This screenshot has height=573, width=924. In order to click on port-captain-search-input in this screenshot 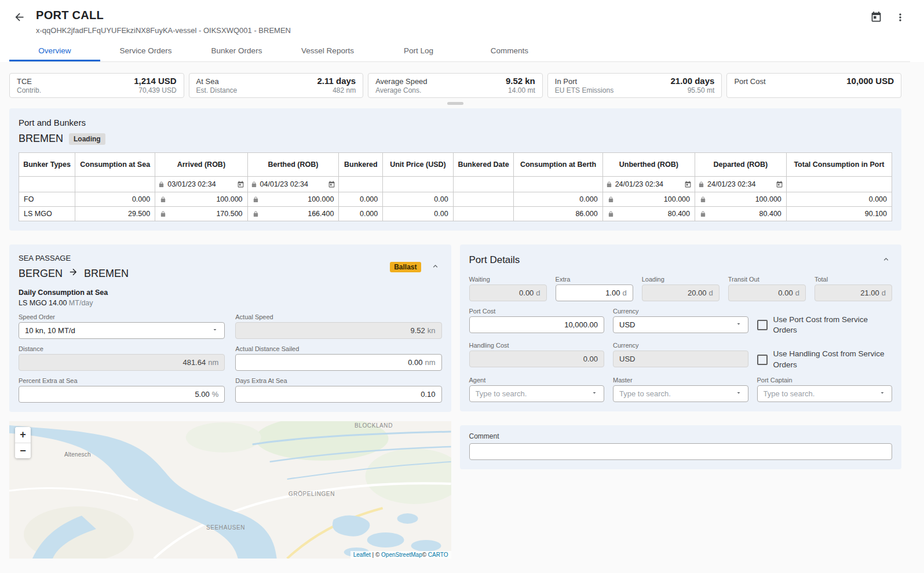, I will do `click(820, 394)`.